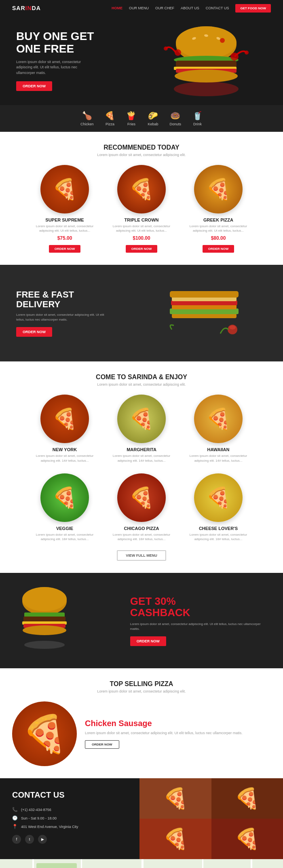 The height and width of the screenshot is (868, 283). Describe the element at coordinates (199, 607) in the screenshot. I see `cashback-title: GET 30% CASHBACK` at that location.